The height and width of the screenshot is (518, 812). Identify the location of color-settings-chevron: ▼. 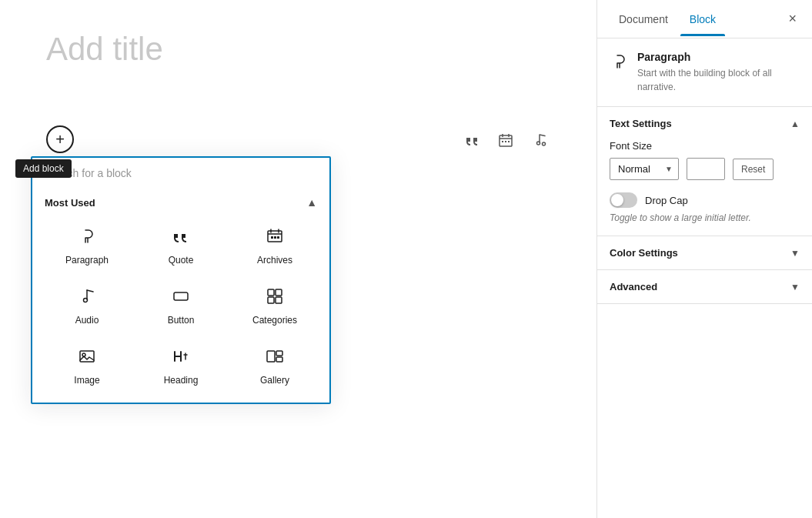
(795, 253).